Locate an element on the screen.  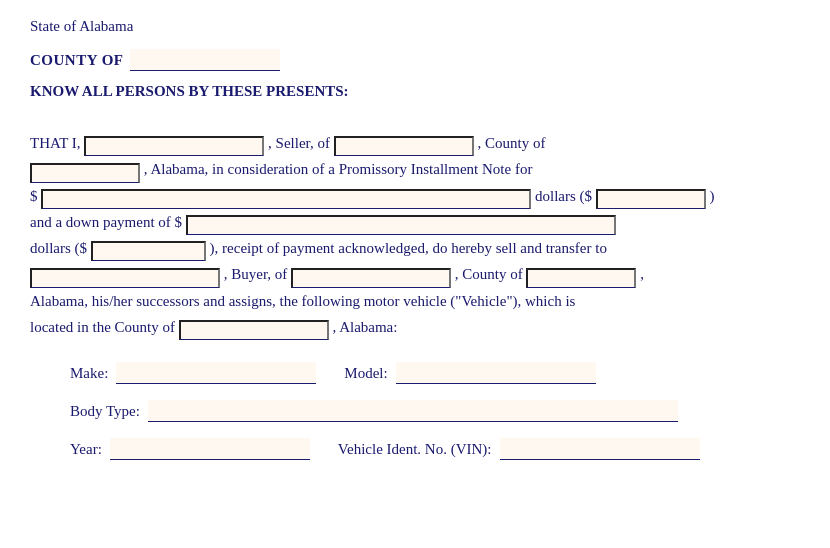
know-all-heading: KNOW ALL PERSONS BY THESE PRESENTS: is located at coordinates (415, 92).